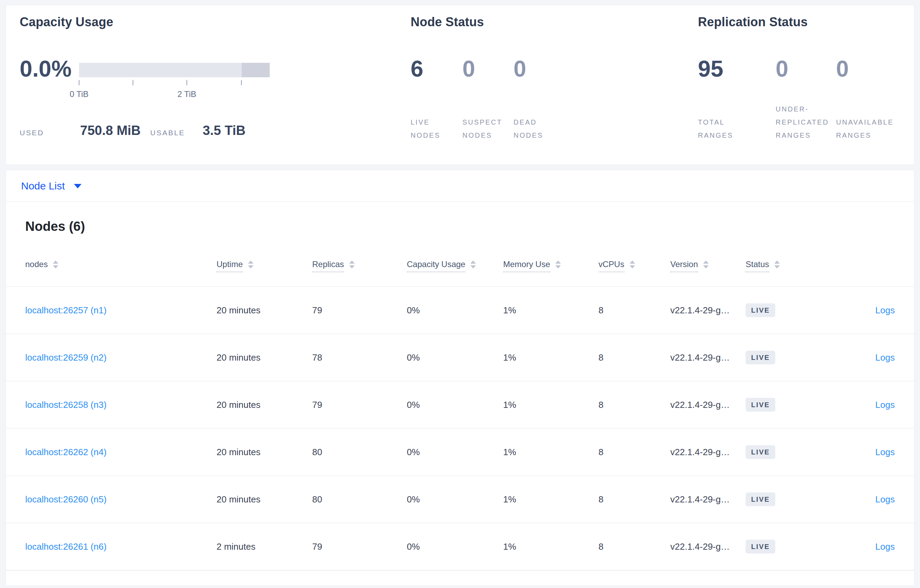 The image size is (920, 588). What do you see at coordinates (460, 267) in the screenshot?
I see `nodes-table-header: nodesUptimeReplicasCapacity UsageMemory …` at bounding box center [460, 267].